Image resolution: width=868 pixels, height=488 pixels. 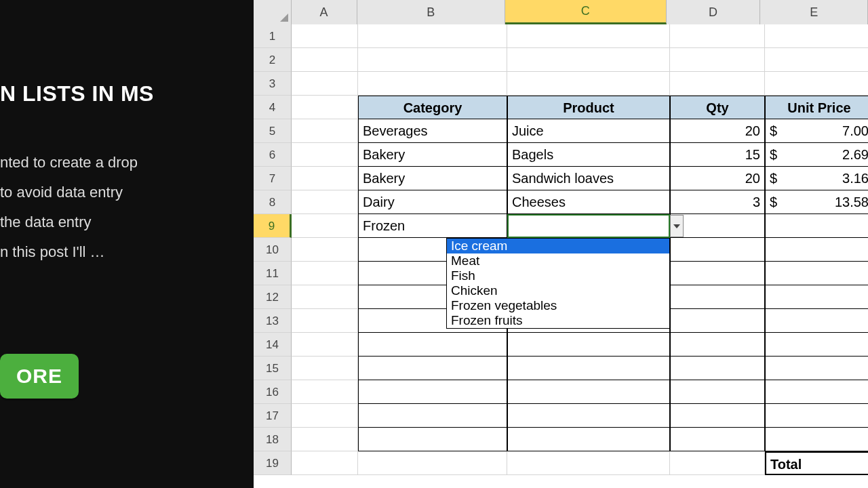 What do you see at coordinates (273, 344) in the screenshot?
I see `row-header-14: 14` at bounding box center [273, 344].